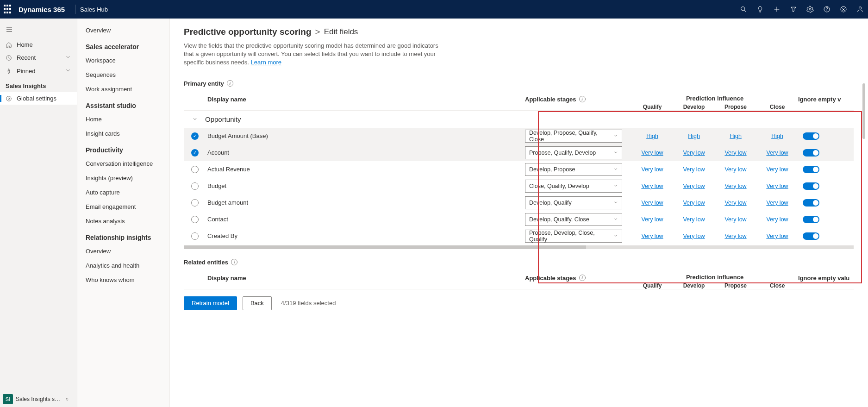 Image resolution: width=868 pixels, height=407 pixels. I want to click on secnav-workspace: Workspace, so click(123, 60).